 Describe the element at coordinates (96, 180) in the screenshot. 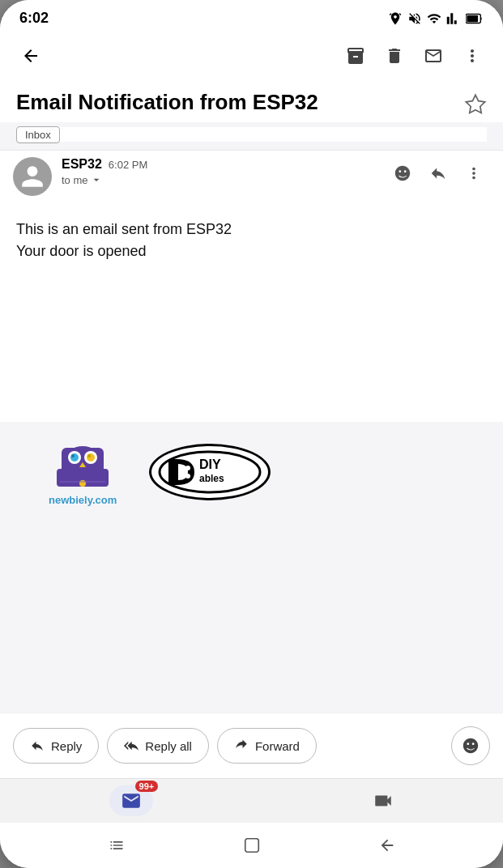

I see `chevron-down-icon` at that location.